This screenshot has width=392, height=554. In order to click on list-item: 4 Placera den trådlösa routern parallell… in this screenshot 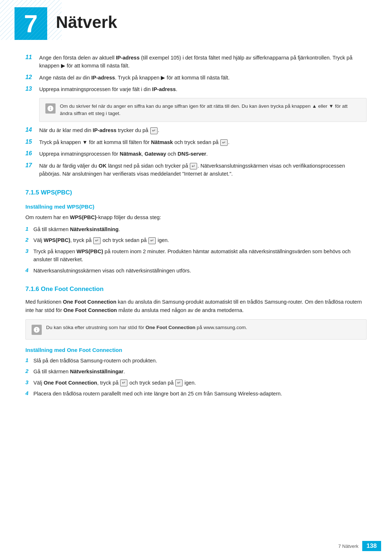, I will do `click(196, 394)`.